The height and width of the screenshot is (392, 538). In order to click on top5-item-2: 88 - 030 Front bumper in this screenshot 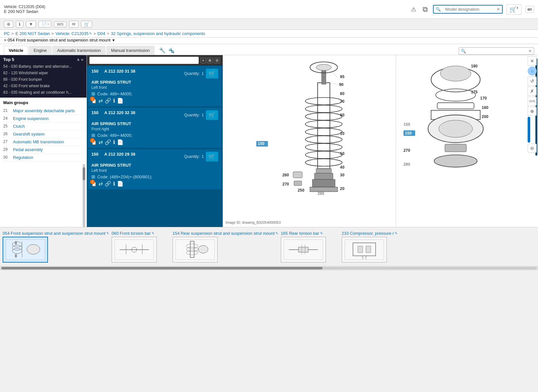, I will do `click(43, 79)`.